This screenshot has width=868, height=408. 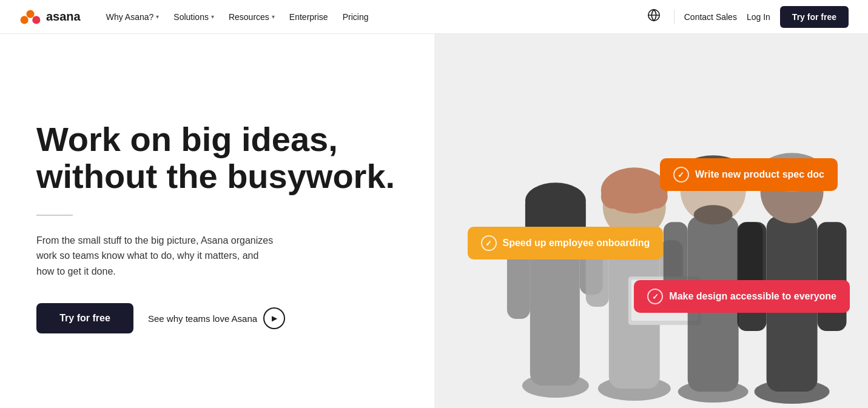 What do you see at coordinates (489, 243) in the screenshot?
I see `check-icon-2: ✓` at bounding box center [489, 243].